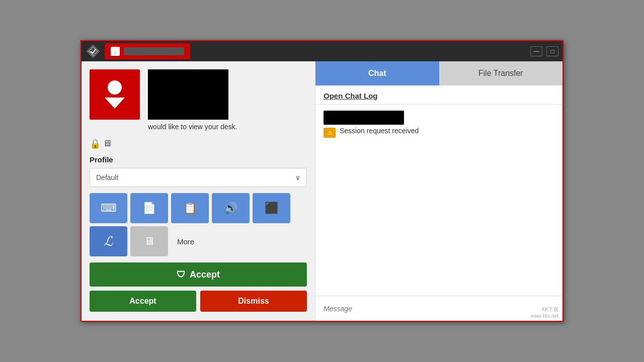 Image resolution: width=644 pixels, height=362 pixels. What do you see at coordinates (439, 308) in the screenshot?
I see `message-input-area` at bounding box center [439, 308].